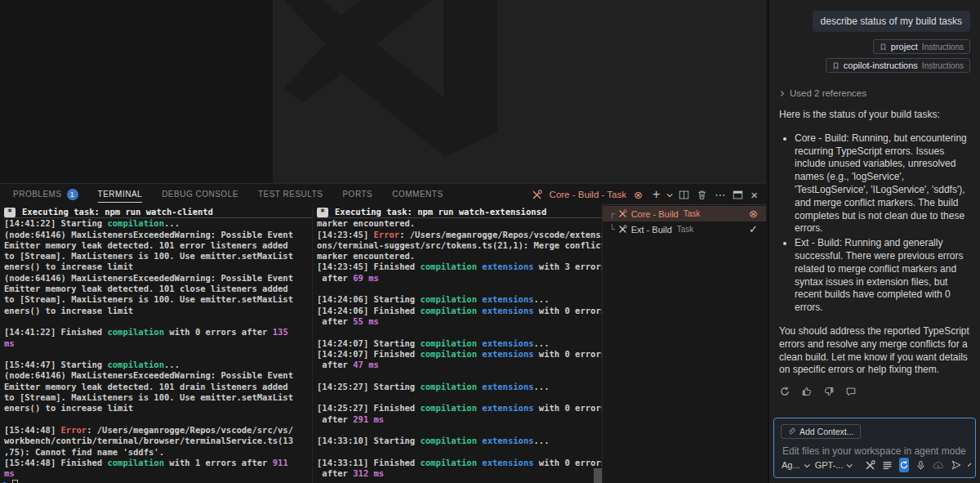  Describe the element at coordinates (921, 47) in the screenshot. I see `instruction-chip-project: projectInstructions` at that location.